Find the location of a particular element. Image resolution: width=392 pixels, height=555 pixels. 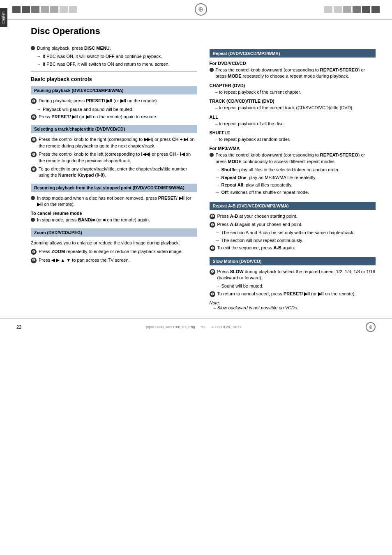

slow-1: ❶ Press SLOW during playback to select t… is located at coordinates (293, 275).